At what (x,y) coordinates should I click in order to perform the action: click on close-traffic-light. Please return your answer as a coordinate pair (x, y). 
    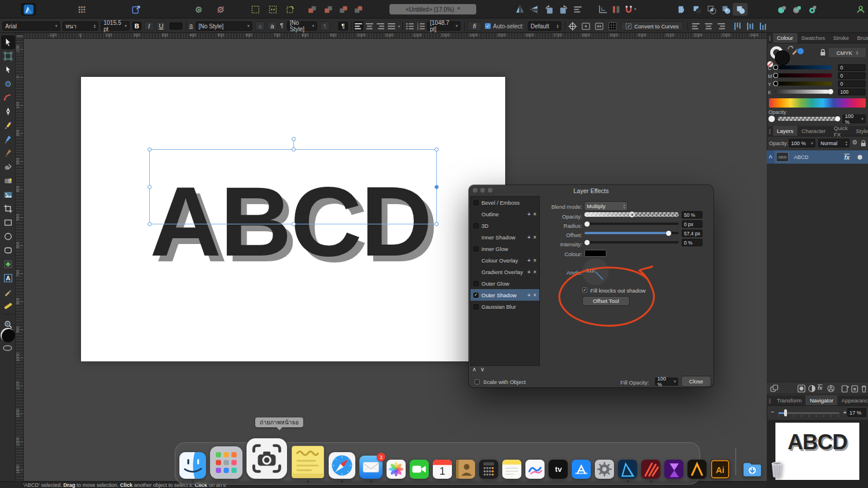
    Looking at the image, I should click on (475, 190).